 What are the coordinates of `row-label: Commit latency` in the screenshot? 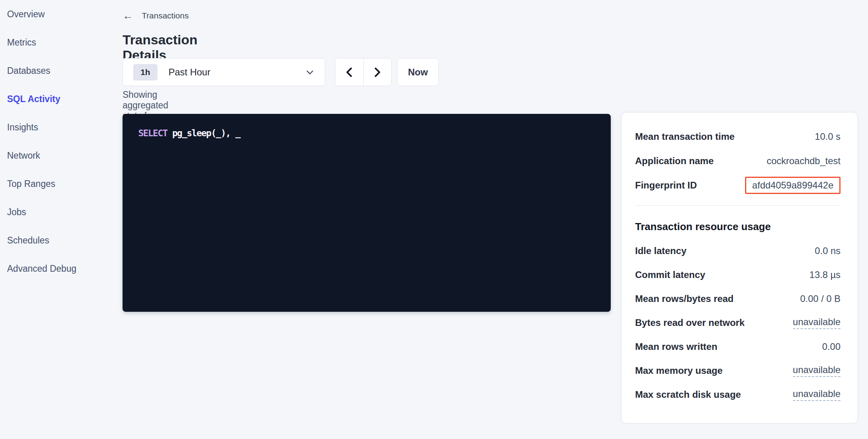 It's located at (670, 275).